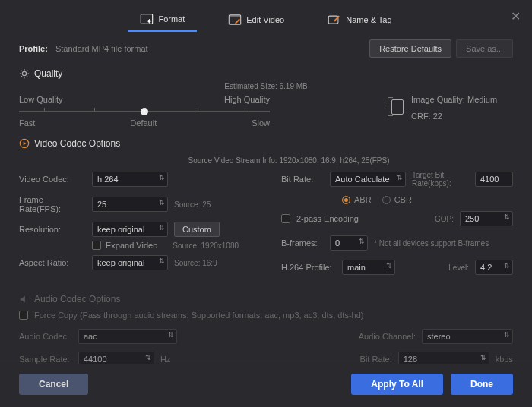 The width and height of the screenshot is (532, 407). What do you see at coordinates (256, 20) in the screenshot?
I see `tab-edit-video: Edit Video` at bounding box center [256, 20].